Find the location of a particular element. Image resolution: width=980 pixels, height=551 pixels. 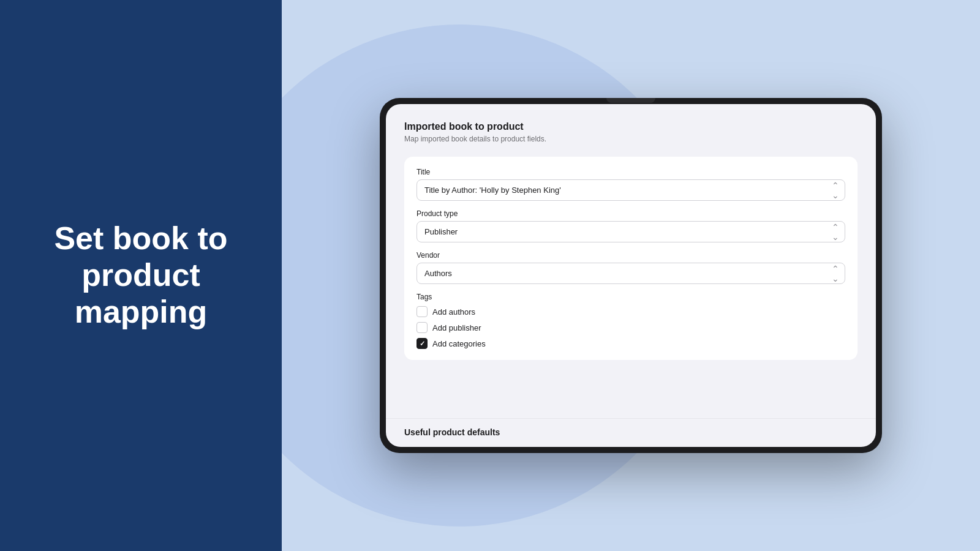

add-categories-checkbox is located at coordinates (422, 343).